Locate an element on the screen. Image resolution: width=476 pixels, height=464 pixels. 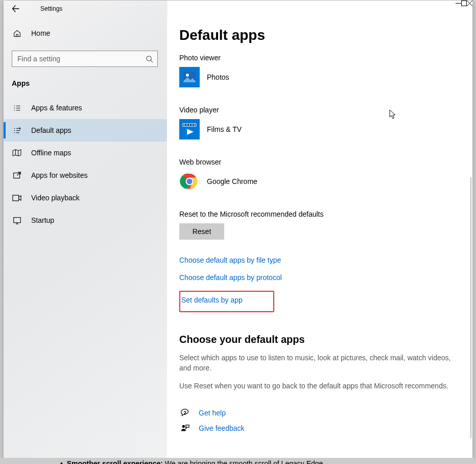
group-heading-browser: Web browser is located at coordinates (320, 162).